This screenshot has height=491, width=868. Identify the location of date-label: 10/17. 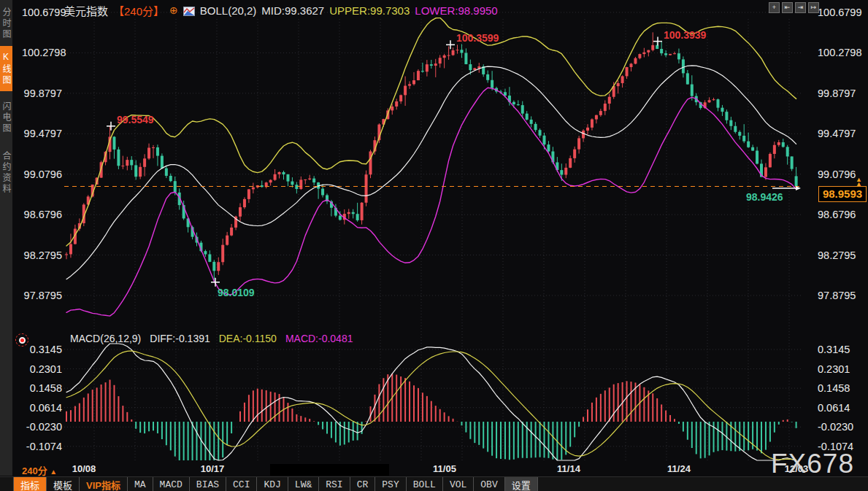
(213, 468).